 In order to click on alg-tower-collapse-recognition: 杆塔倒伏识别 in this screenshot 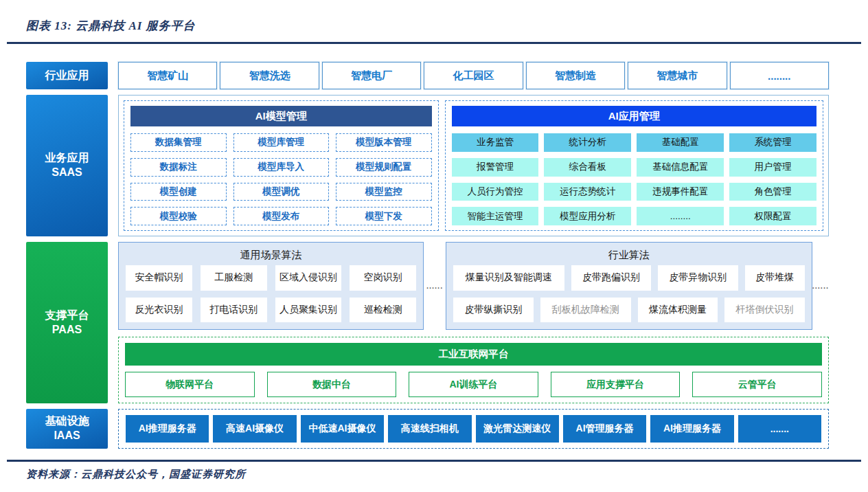, I will do `click(764, 311)`.